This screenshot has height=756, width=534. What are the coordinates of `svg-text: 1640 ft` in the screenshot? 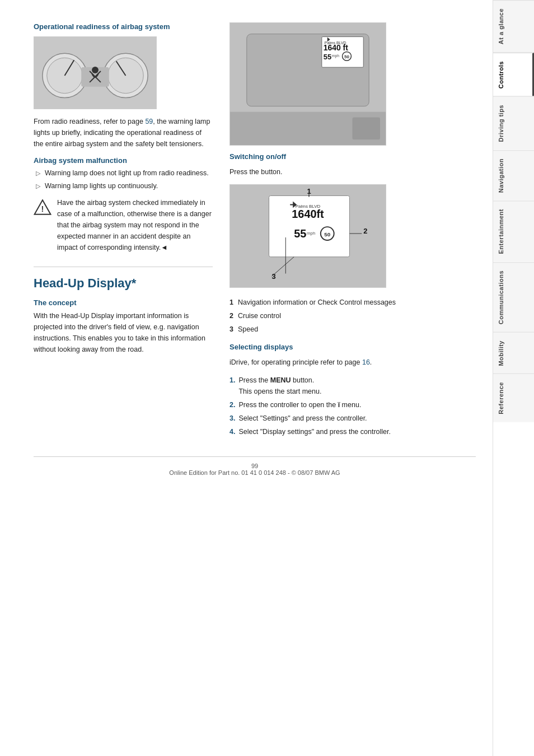 It's located at (336, 48).